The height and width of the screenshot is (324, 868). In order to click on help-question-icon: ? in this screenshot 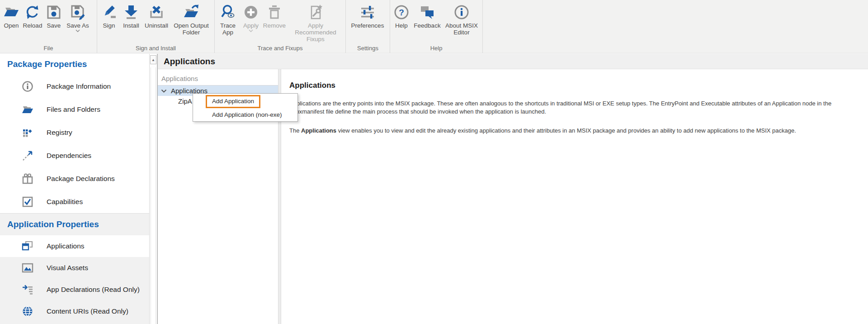, I will do `click(401, 12)`.